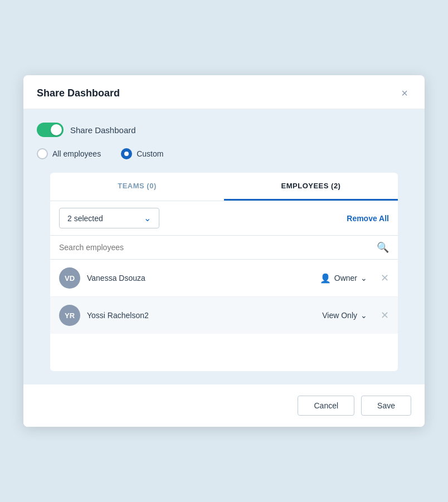 This screenshot has width=448, height=502. What do you see at coordinates (69, 154) in the screenshot?
I see `radio-all-employees: All employees` at bounding box center [69, 154].